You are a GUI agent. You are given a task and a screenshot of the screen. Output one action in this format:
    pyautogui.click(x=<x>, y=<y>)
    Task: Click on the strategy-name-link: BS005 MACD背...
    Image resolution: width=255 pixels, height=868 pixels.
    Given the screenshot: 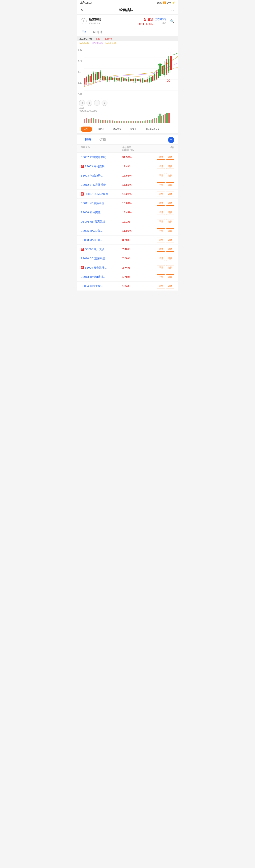 What is the action you would take?
    pyautogui.click(x=102, y=231)
    